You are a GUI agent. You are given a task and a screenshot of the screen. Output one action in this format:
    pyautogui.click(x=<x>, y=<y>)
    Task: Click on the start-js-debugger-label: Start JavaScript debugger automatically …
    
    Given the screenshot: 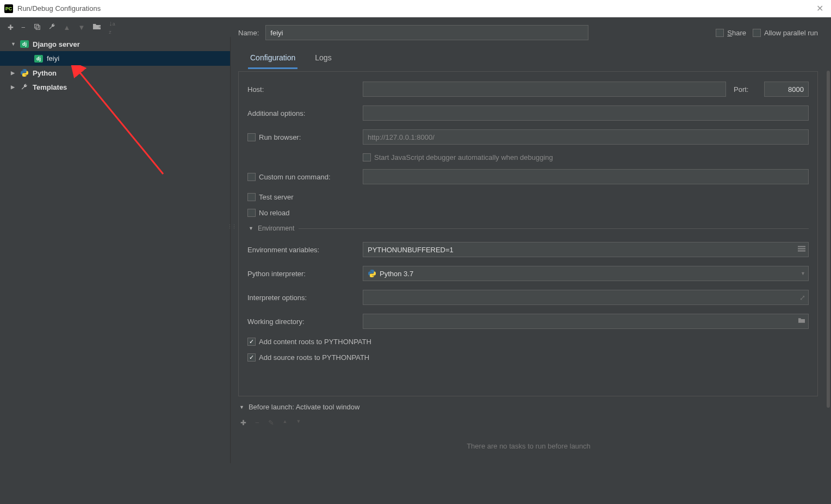 What is the action you would take?
    pyautogui.click(x=463, y=158)
    